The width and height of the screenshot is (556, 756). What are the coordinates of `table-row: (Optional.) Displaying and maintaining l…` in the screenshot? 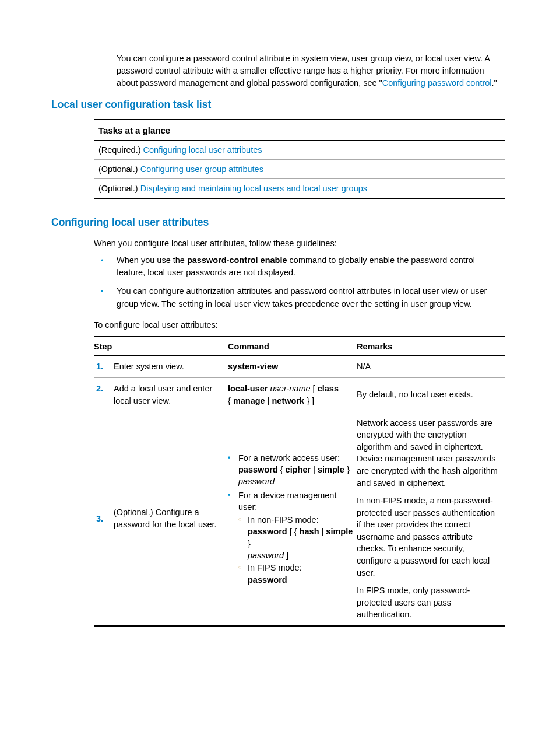 It's located at (300, 189).